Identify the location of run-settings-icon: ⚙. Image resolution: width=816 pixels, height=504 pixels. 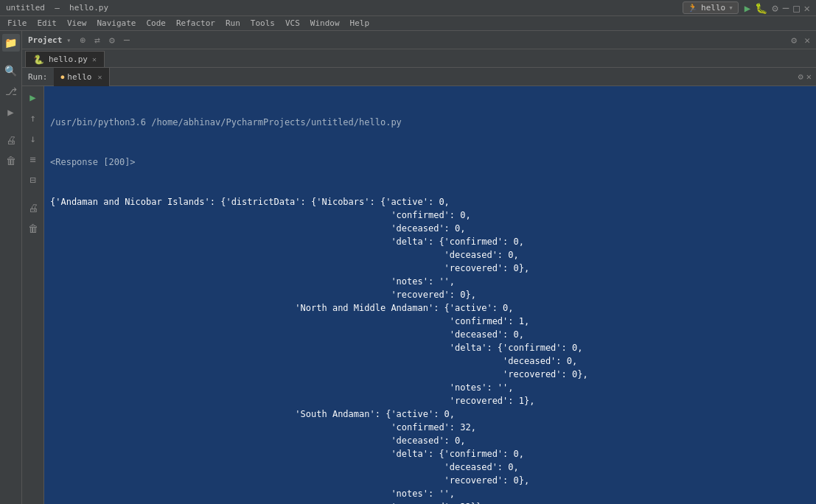
(801, 77).